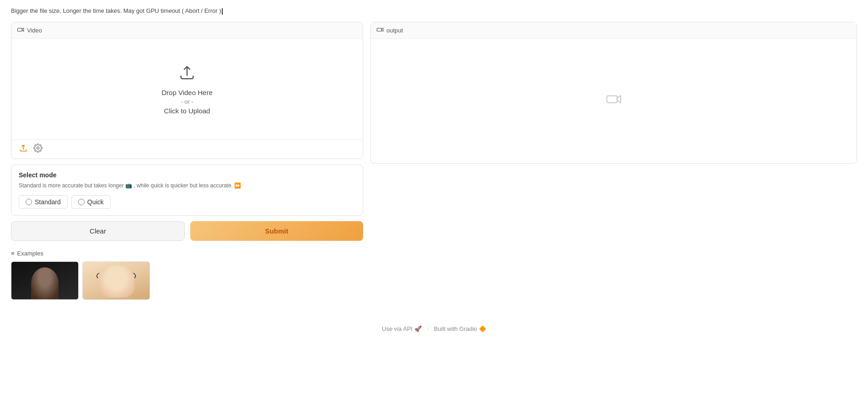 This screenshot has height=393, width=868. I want to click on mode-quick-label: Quick, so click(96, 202).